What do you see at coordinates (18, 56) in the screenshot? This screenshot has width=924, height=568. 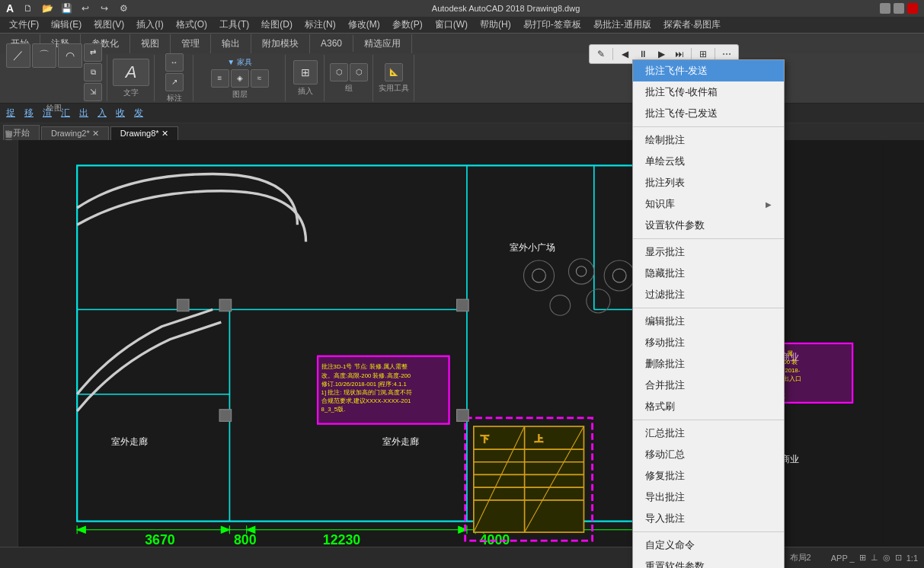 I see `line-tool-btn: ／` at bounding box center [18, 56].